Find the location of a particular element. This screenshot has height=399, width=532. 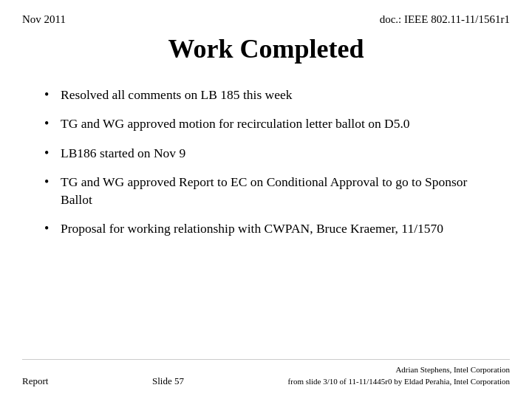

bullet-text-2: TG and WG approved motion for recirculat… is located at coordinates (278, 124).